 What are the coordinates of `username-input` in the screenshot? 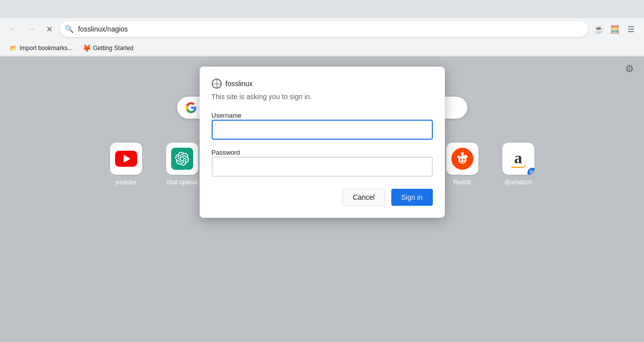 It's located at (322, 130).